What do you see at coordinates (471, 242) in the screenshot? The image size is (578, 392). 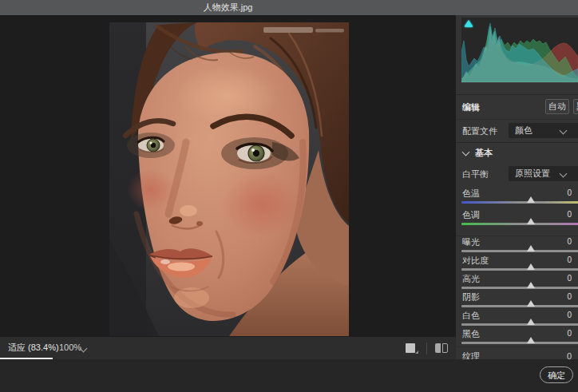 I see `slider-label: 曝光` at bounding box center [471, 242].